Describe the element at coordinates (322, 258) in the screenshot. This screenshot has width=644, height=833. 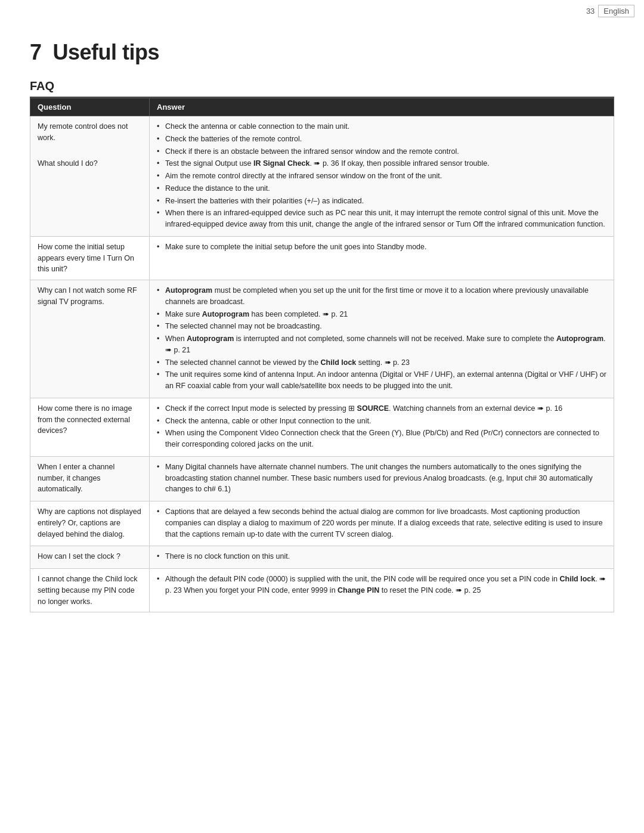
I see `table-row: How come the initial setup appears every…` at that location.